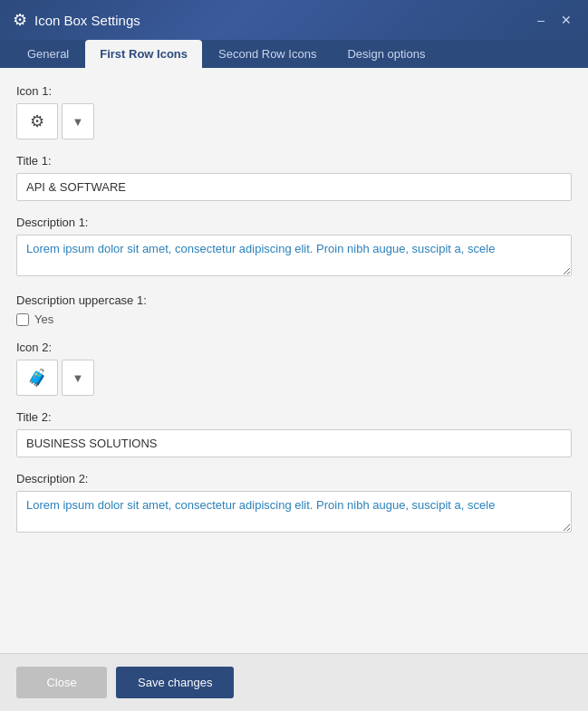  I want to click on tab-general: General, so click(48, 54).